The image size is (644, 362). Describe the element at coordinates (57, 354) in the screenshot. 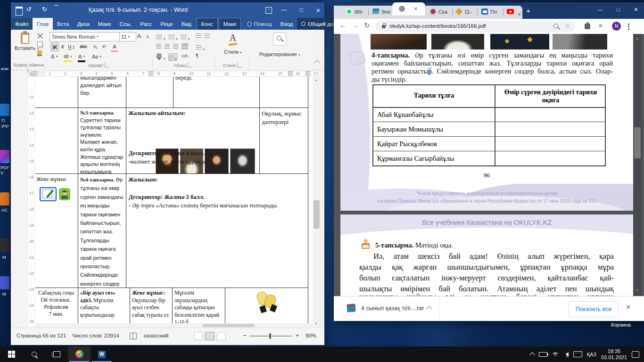

I see `task-view-button` at that location.